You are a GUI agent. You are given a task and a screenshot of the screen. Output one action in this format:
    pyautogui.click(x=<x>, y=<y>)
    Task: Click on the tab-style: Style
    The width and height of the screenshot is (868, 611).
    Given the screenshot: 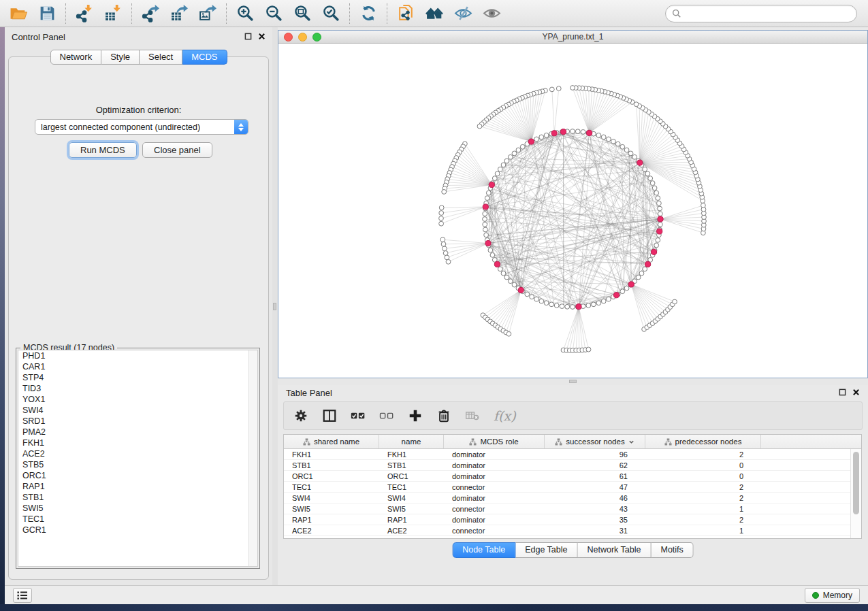 What is the action you would take?
    pyautogui.click(x=120, y=57)
    